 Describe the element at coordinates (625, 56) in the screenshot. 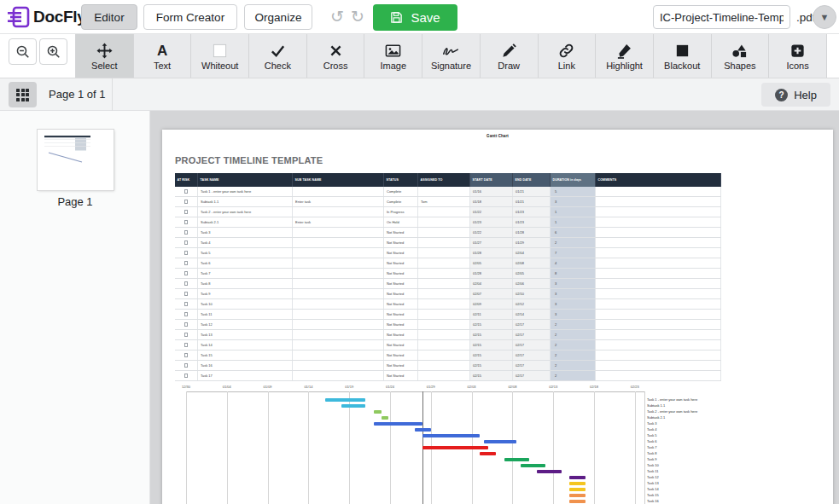

I see `tool-highlight-button: Highlight` at that location.